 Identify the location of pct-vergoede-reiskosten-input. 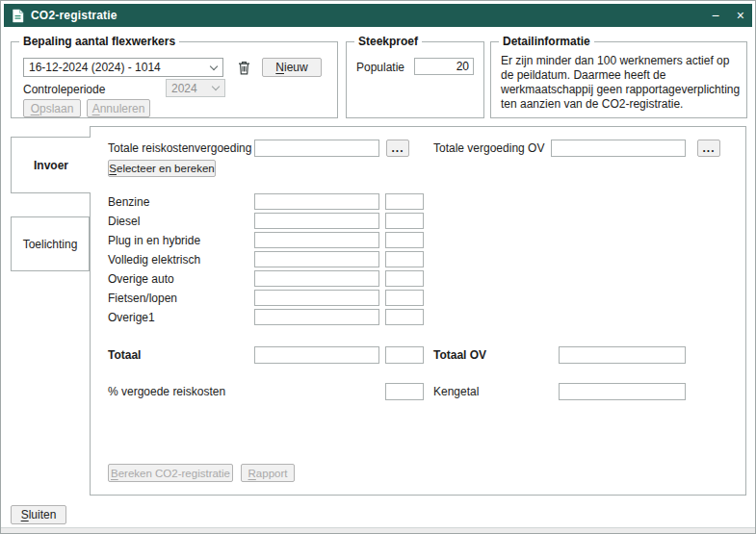
(404, 392).